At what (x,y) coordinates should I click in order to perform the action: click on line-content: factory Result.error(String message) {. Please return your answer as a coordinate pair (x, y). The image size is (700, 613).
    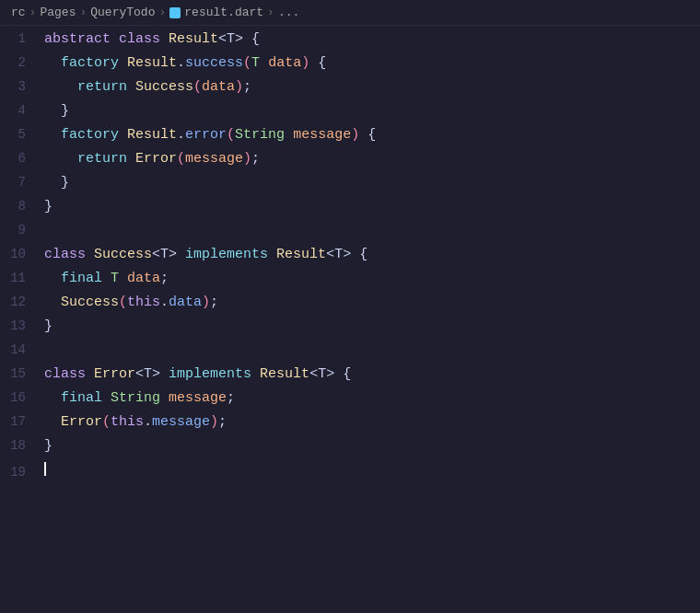
    Looking at the image, I should click on (210, 134).